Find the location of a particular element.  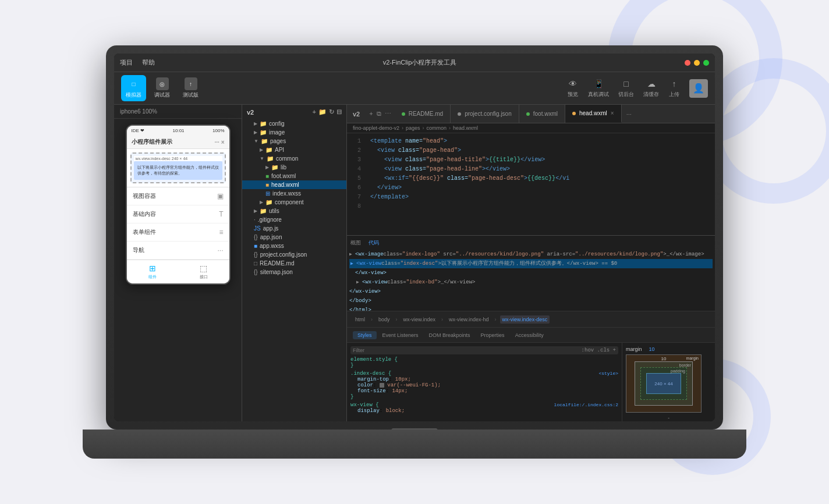

tab-label: head.wxml is located at coordinates (593, 113).